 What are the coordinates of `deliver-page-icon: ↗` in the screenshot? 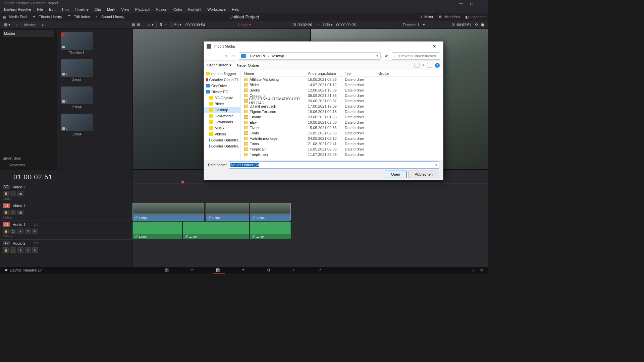 It's located at (321, 270).